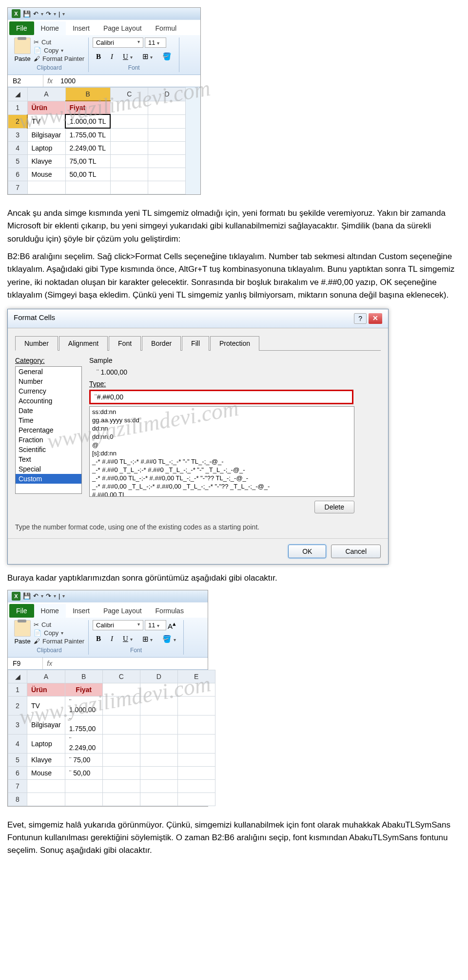 The image size is (468, 980). I want to click on name-box: F9, so click(25, 663).